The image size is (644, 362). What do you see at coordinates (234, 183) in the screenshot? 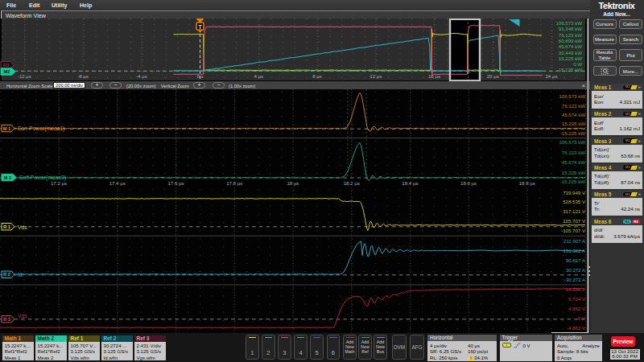
I see `svg-text: 17.8 µs` at bounding box center [234, 183].